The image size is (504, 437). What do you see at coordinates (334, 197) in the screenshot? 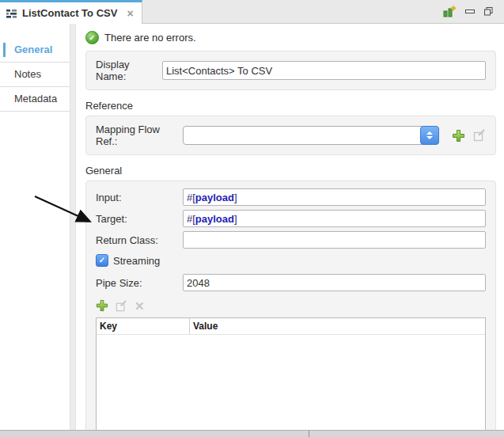
I see `input-expression-field: #[payload]` at bounding box center [334, 197].